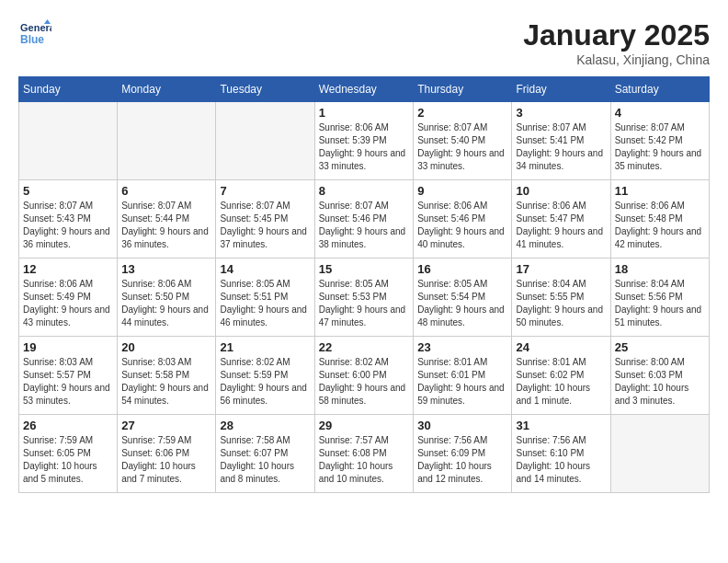  I want to click on day-info: Sunrise: 8:06 AM Sunset: 5:46 PM Dayligh…, so click(462, 225).